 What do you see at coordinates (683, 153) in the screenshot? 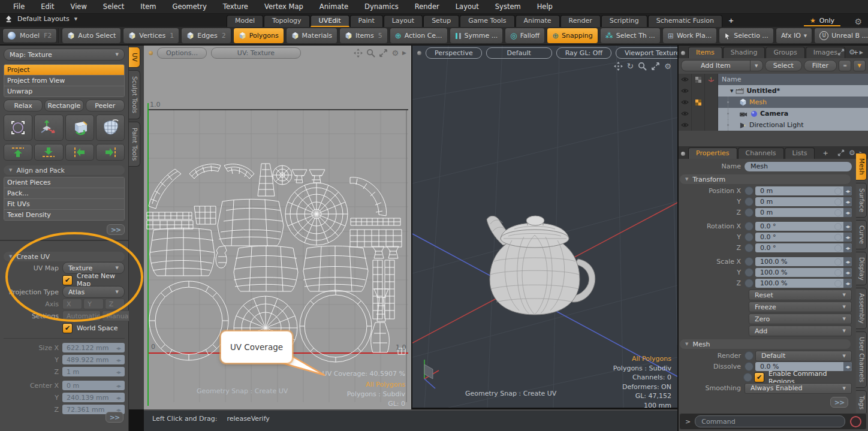
I see `panel-widget-icon` at bounding box center [683, 153].